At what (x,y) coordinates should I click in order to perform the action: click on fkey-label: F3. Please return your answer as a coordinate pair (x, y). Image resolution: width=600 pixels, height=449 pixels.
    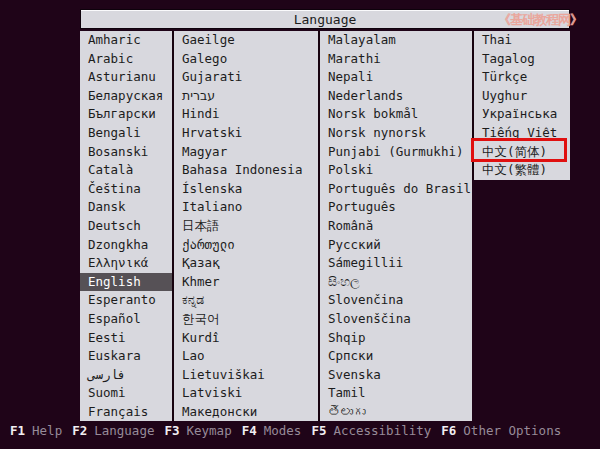
    Looking at the image, I should click on (172, 430).